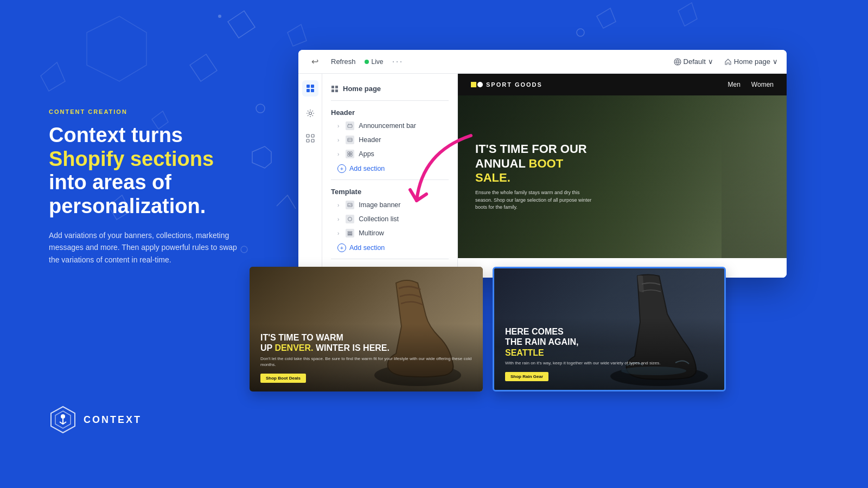 This screenshot has width=868, height=488. What do you see at coordinates (110, 182) in the screenshot?
I see `headline-line3: into areas of` at bounding box center [110, 182].